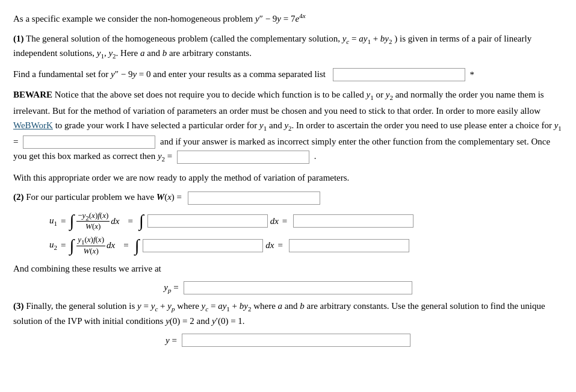 Image resolution: width=576 pixels, height=392 pixels. I want to click on intro-block: As a specific example we consider the no…, so click(288, 18).